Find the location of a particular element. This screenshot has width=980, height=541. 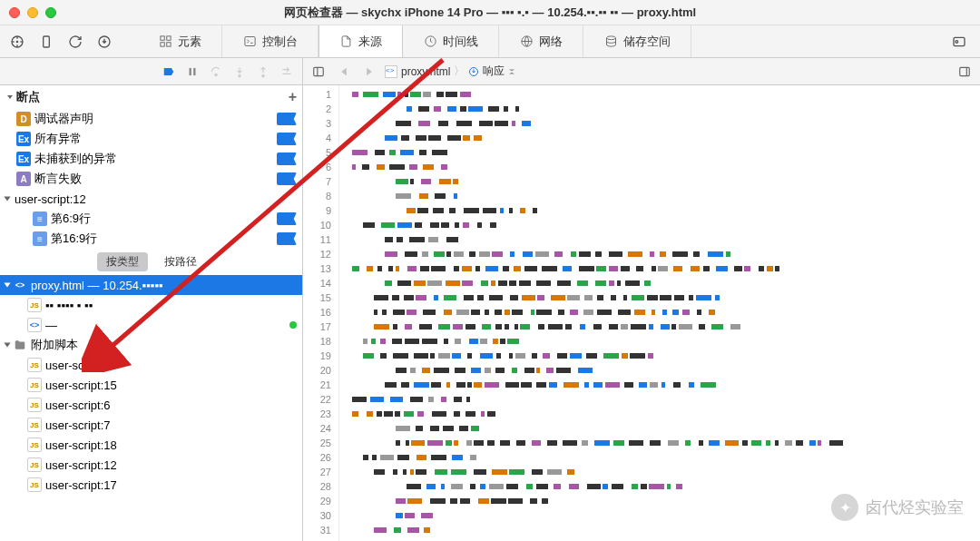

user-script-group: user-script:12 is located at coordinates (151, 199).